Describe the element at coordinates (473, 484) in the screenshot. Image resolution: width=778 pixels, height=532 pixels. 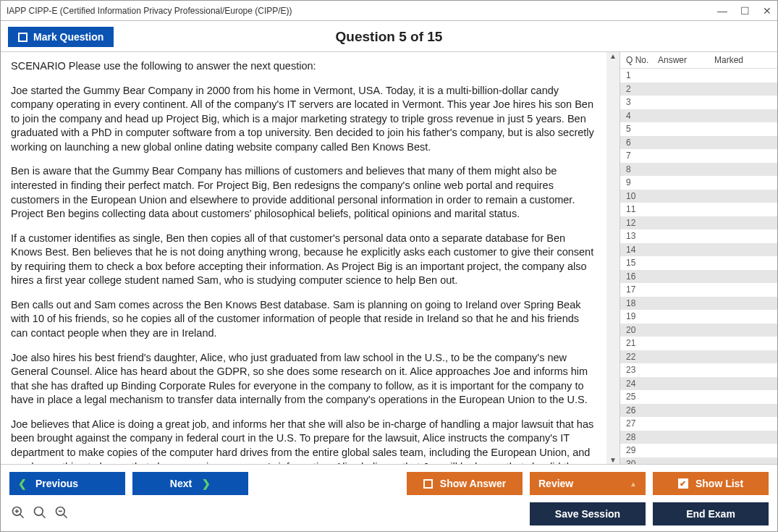
I see `show-answer-label: Show Answer` at that location.